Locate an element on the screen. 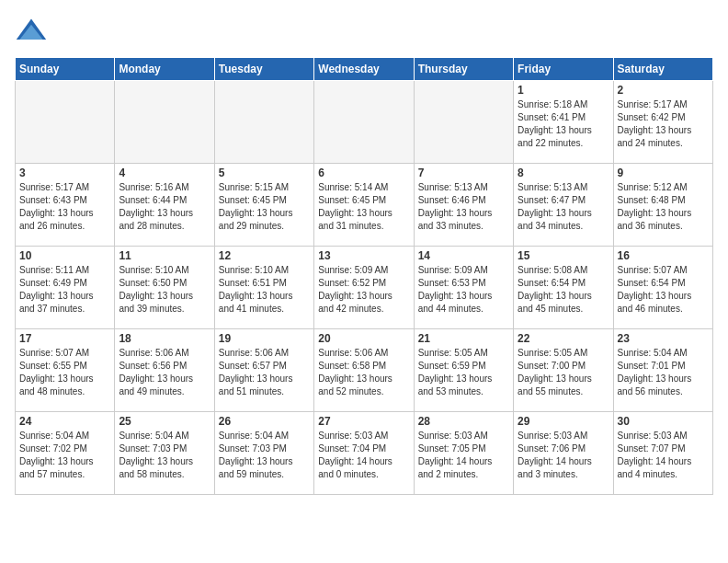  calendar-week-row: 3Sunrise: 5:17 AM Sunset: 6:43 PM Daylig… is located at coordinates (364, 205).